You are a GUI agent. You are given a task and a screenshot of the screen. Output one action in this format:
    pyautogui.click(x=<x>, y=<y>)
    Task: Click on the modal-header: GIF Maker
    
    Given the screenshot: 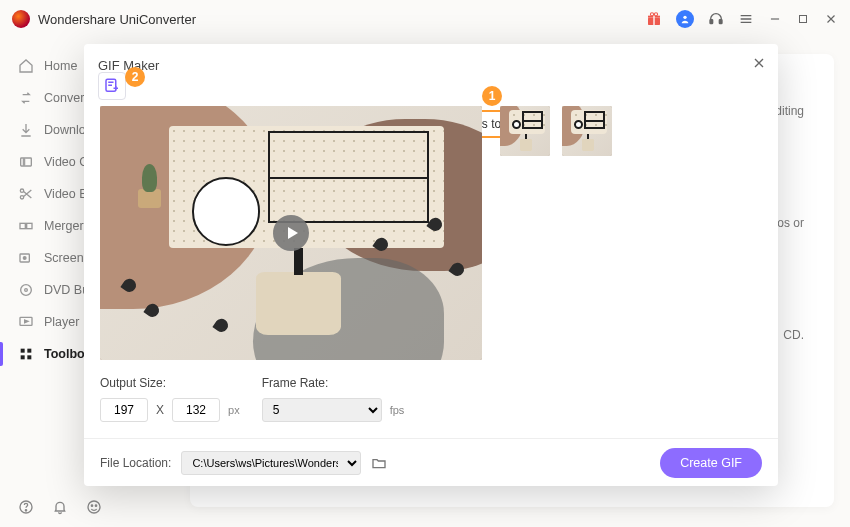 What is the action you would take?
    pyautogui.click(x=431, y=65)
    